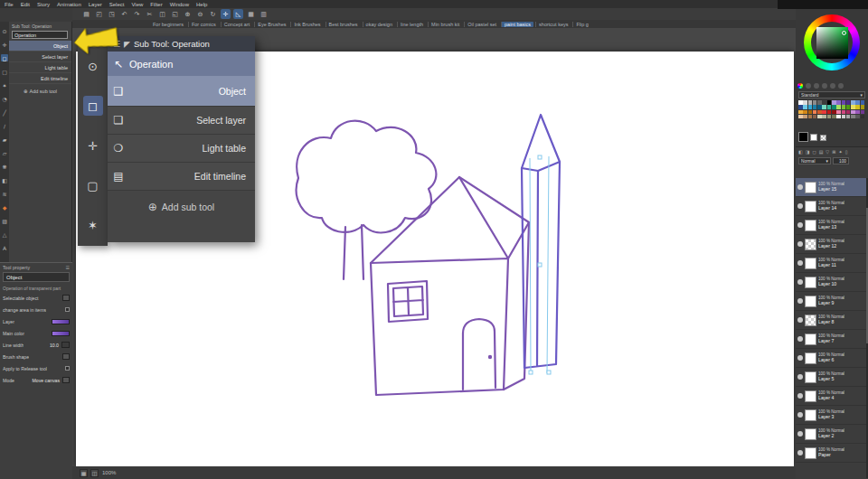 This screenshot has height=479, width=868. What do you see at coordinates (181, 148) in the screenshot?
I see `subtool-light-table: ❍ Light table` at bounding box center [181, 148].